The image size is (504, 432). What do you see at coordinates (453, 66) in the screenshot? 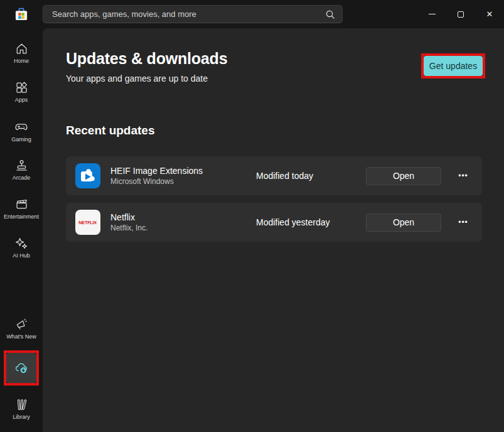
I see `annotation-box-get-updates: Get updates` at bounding box center [453, 66].